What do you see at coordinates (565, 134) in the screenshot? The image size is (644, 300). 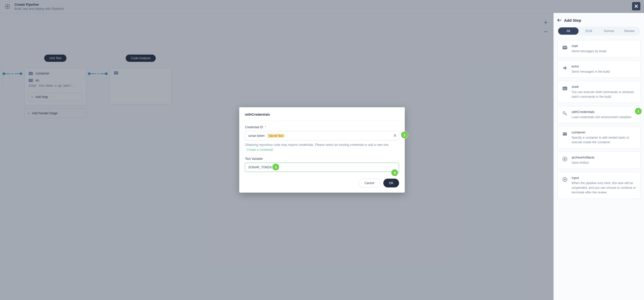 I see `box-icon` at bounding box center [565, 134].